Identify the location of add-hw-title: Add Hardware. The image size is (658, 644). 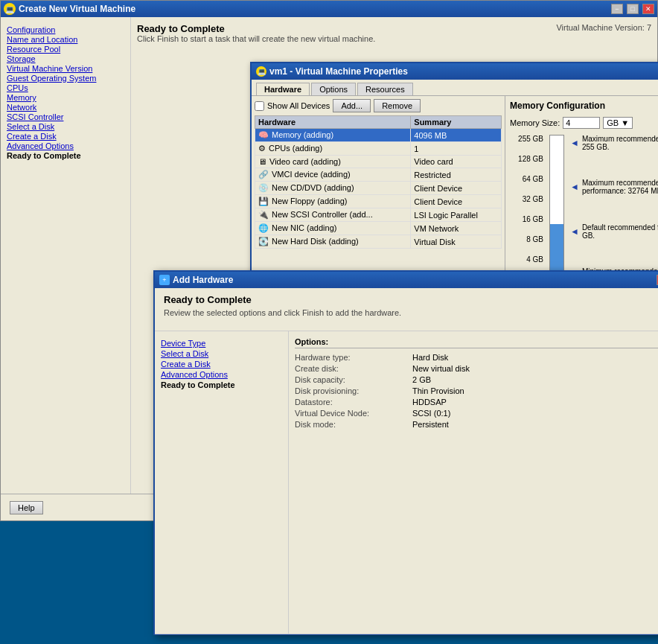
(412, 280).